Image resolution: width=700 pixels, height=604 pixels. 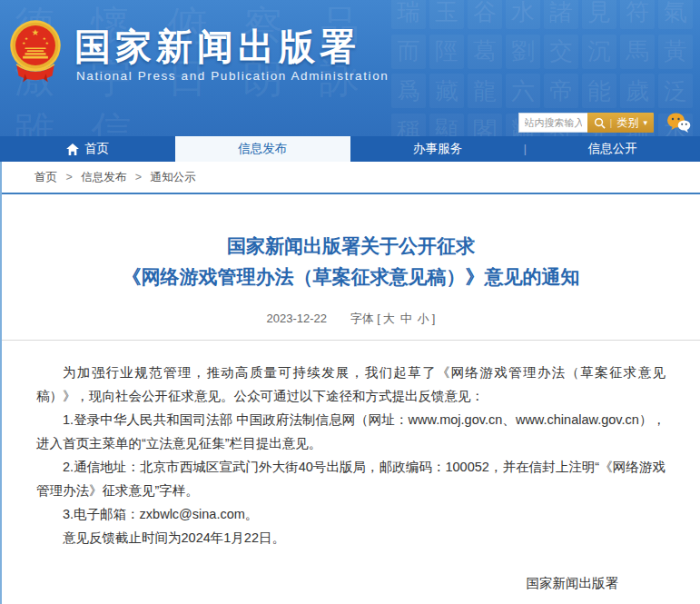 I want to click on watermark-glyph: 帝, so click(x=561, y=91).